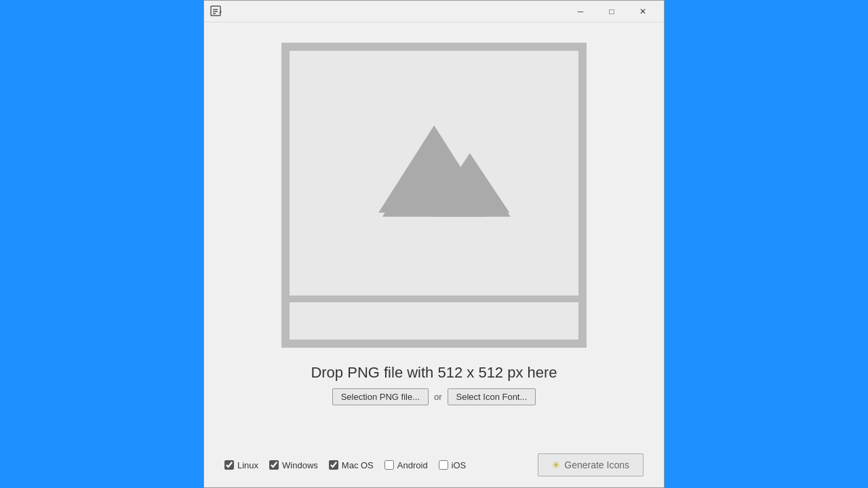 Image resolution: width=868 pixels, height=488 pixels. What do you see at coordinates (294, 465) in the screenshot?
I see `windows-checkbox-label: Windows` at bounding box center [294, 465].